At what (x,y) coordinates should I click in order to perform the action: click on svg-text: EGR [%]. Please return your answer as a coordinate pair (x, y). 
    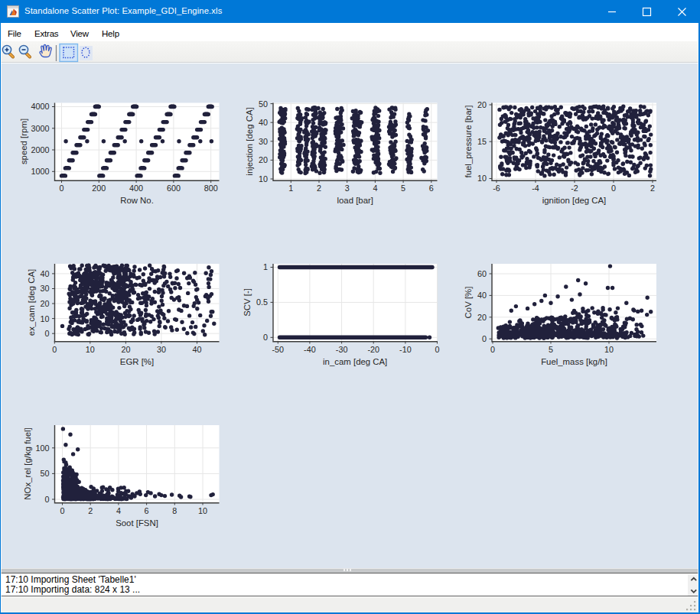
    Looking at the image, I should click on (137, 362).